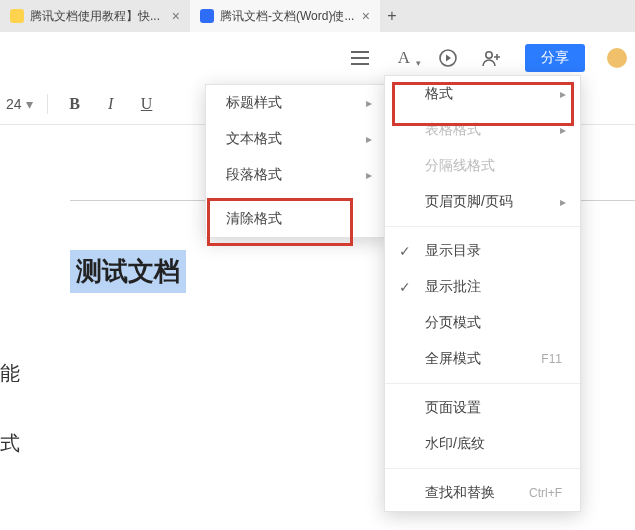 The width and height of the screenshot is (635, 530). Describe the element at coordinates (147, 104) in the screenshot. I see `underline-button: U` at that location.